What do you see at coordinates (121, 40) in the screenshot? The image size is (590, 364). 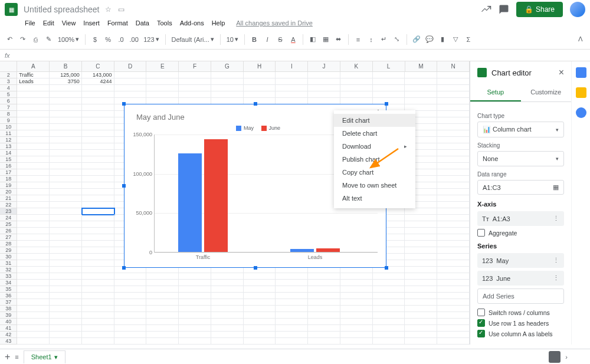 I see `decrease-decimal-button: .0` at bounding box center [121, 40].